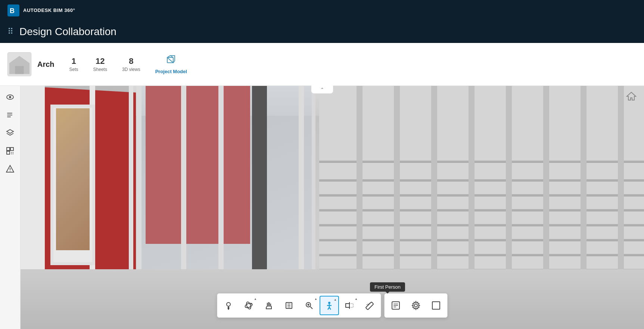 The image size is (644, 329). I want to click on left-sidebar, so click(10, 208).